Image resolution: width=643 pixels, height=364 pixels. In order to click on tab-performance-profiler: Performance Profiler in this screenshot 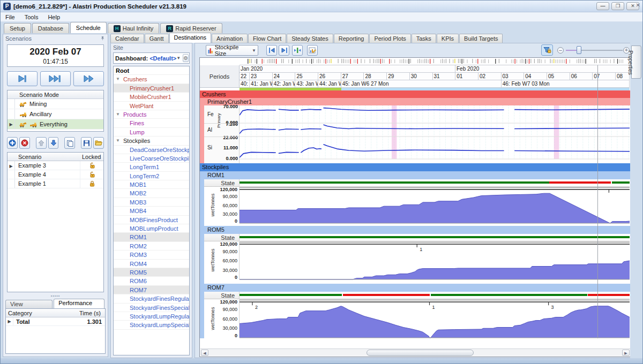, I will do `click(79, 304)`.